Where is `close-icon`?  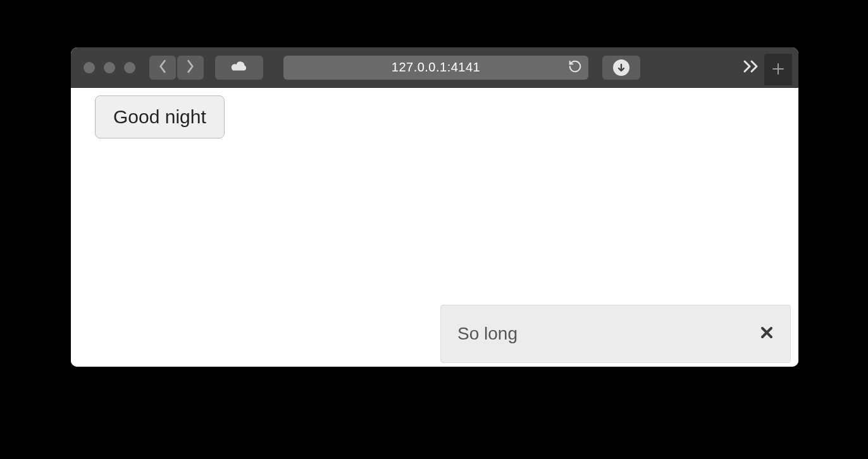 close-icon is located at coordinates (767, 334).